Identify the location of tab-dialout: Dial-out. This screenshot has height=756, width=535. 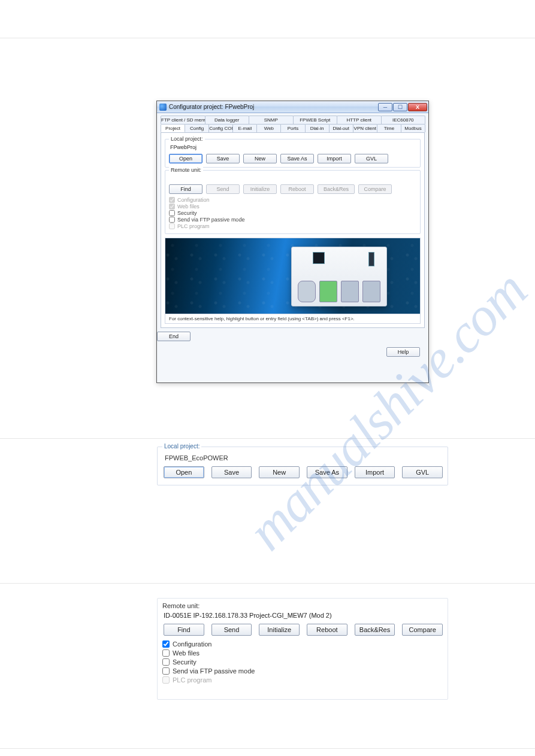
(341, 128).